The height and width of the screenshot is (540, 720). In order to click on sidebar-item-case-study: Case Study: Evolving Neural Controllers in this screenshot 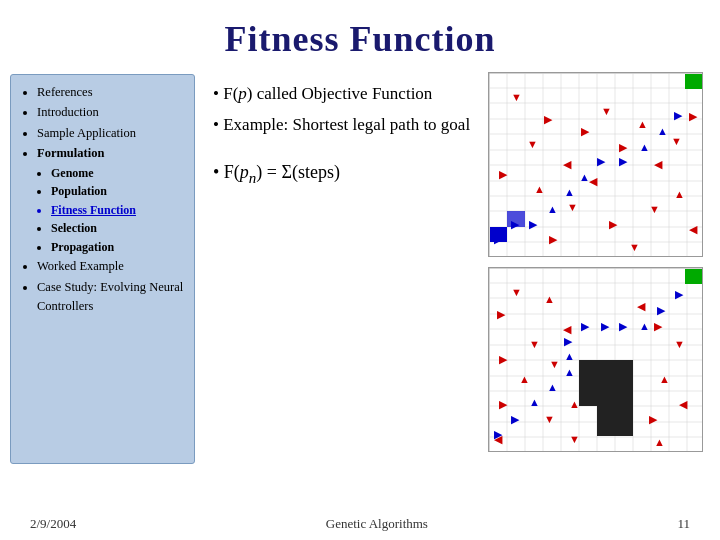, I will do `click(110, 298)`.